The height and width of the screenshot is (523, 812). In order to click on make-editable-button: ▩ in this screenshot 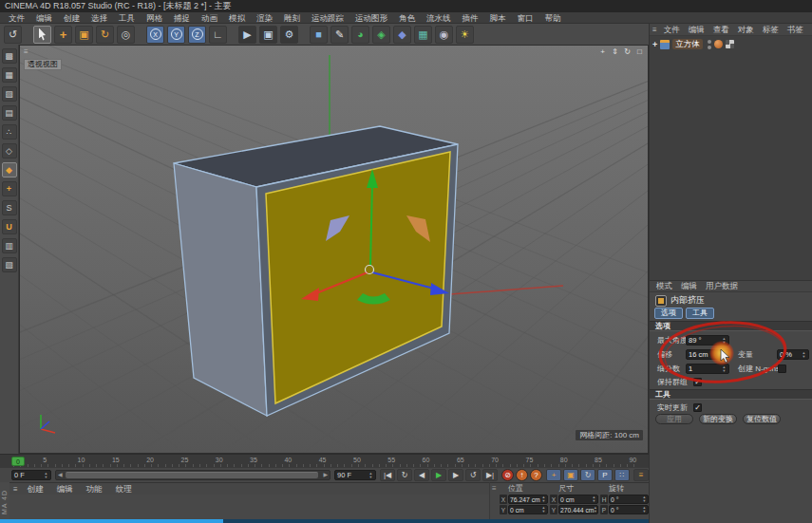, I will do `click(9, 56)`.